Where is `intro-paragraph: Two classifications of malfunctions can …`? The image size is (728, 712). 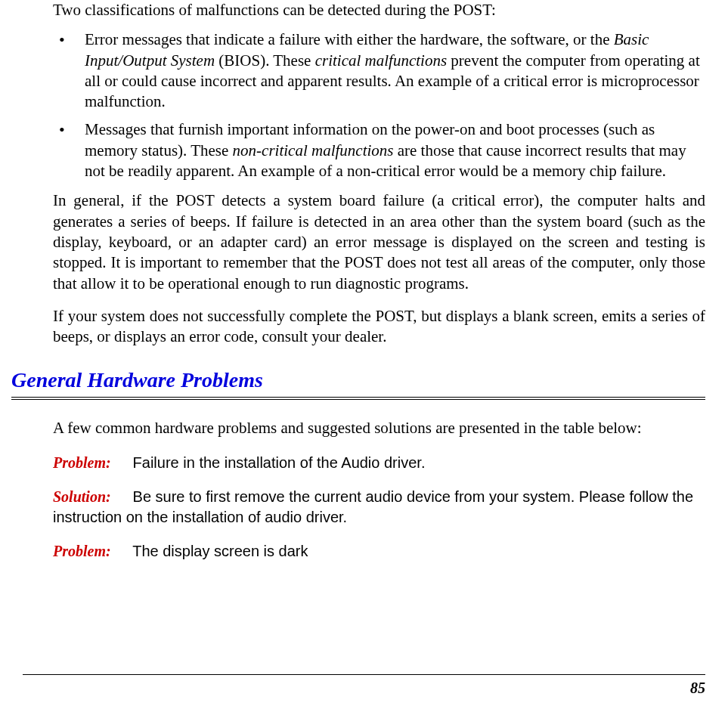 intro-paragraph: Two classifications of malfunctions can … is located at coordinates (379, 11).